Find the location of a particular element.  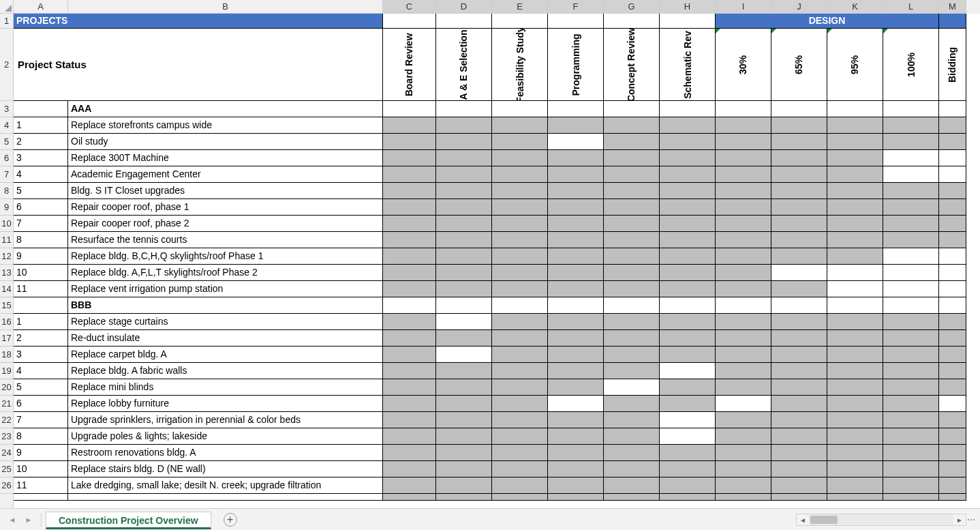

cell-B22: Upgrade sprinklers, irrigation in perenn… is located at coordinates (226, 420).